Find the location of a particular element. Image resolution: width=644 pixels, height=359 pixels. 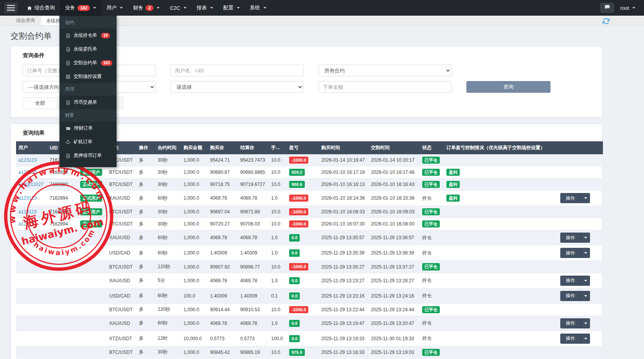

buy-time-cell: 2025-11-29 13:19:47 is located at coordinates (344, 323).